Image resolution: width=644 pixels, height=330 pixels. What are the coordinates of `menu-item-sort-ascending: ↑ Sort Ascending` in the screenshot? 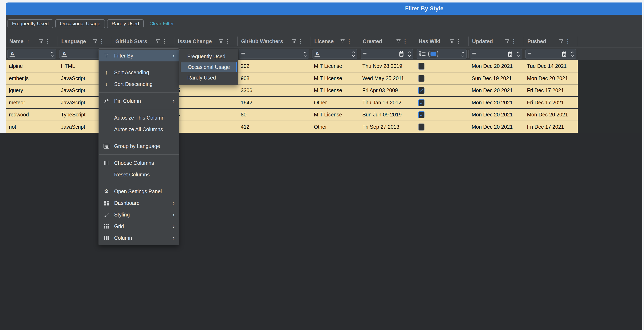 It's located at (139, 72).